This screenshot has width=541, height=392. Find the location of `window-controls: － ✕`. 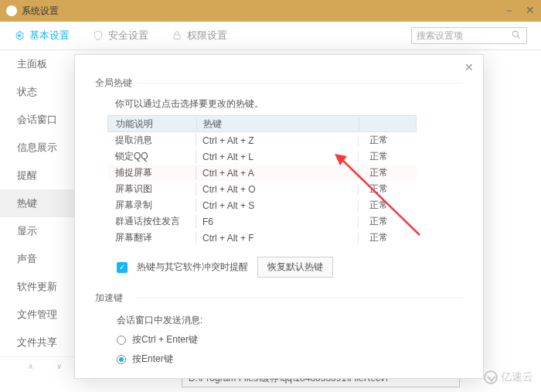

window-controls: － ✕ is located at coordinates (519, 11).